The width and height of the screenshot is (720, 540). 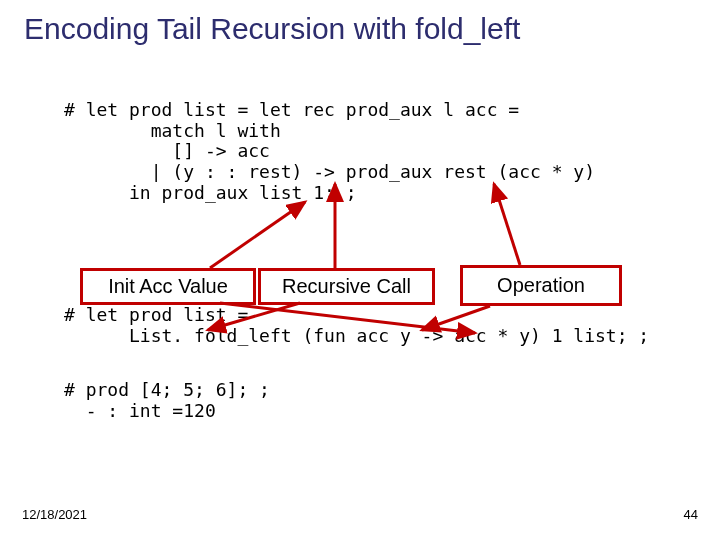 I want to click on label-init-acc: Init Acc Value, so click(x=168, y=286).